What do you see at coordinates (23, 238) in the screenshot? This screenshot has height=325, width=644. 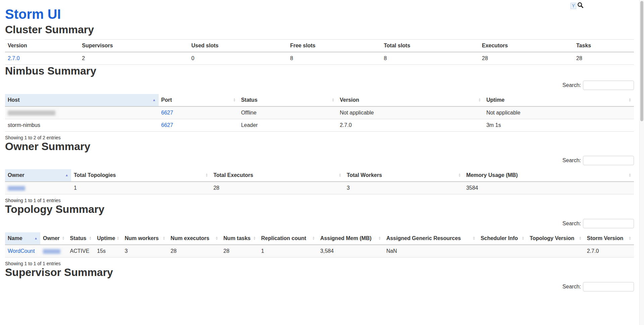 I see `column-header-name: Name▲` at bounding box center [23, 238].